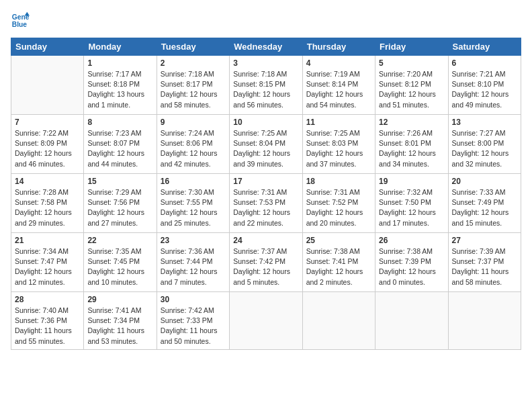 The width and height of the screenshot is (532, 411). Describe the element at coordinates (47, 181) in the screenshot. I see `day-number: 14` at that location.